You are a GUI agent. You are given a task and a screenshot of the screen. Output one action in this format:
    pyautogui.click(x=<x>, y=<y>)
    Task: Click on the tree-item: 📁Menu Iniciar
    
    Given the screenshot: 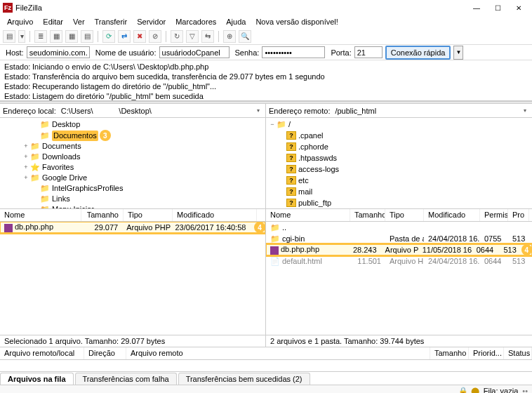 What is the action you would take?
    pyautogui.click(x=133, y=206)
    